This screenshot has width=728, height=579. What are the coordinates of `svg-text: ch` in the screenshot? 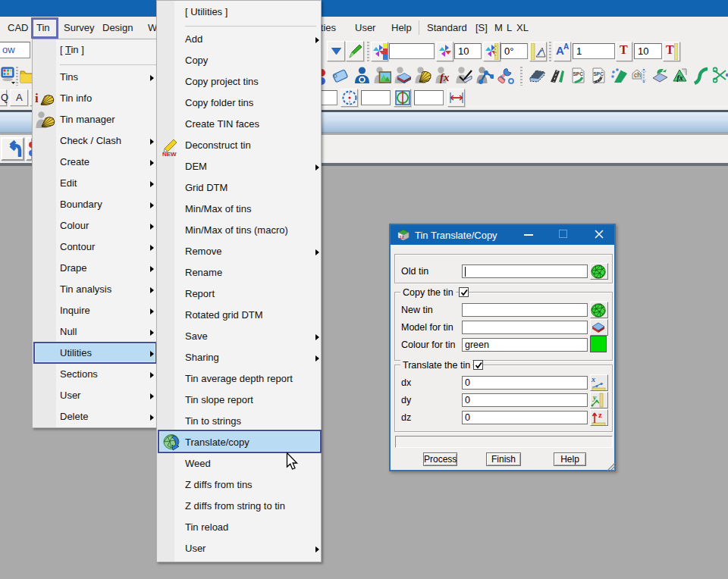 It's located at (637, 75).